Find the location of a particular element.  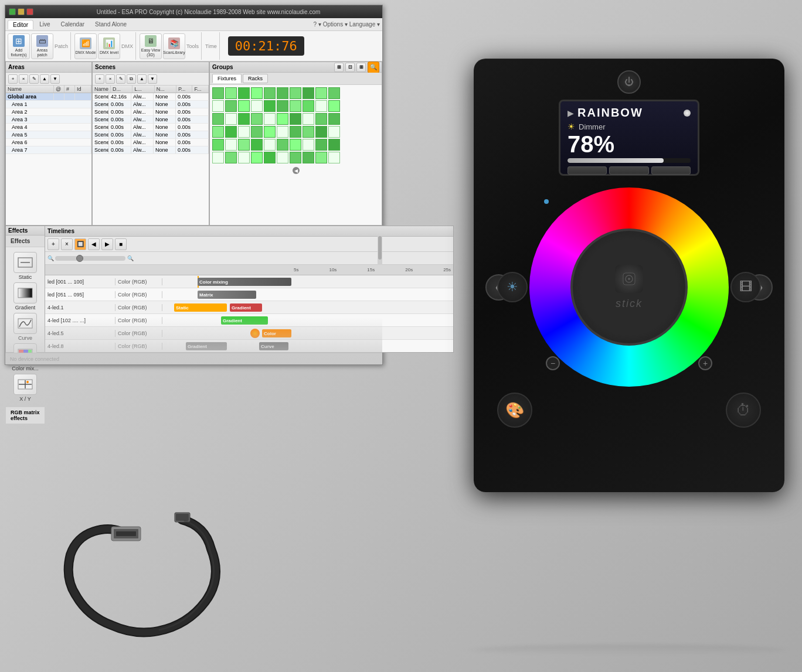

tl-track: Gradient Curve is located at coordinates (308, 346).